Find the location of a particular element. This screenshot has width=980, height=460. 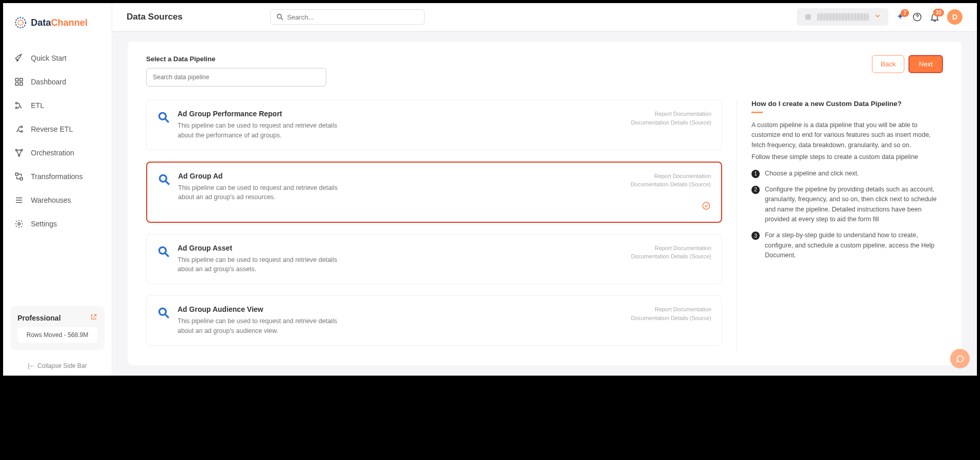

chat-fab is located at coordinates (960, 359).